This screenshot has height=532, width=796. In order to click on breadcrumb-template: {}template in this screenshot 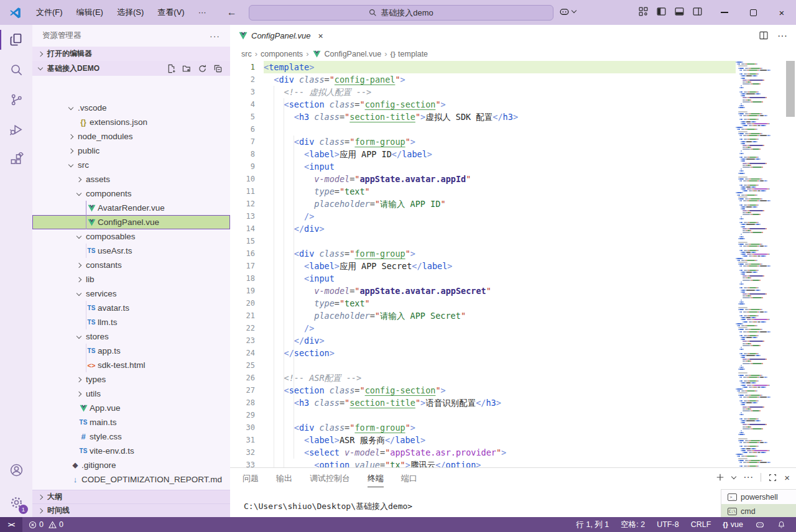, I will do `click(409, 54)`.